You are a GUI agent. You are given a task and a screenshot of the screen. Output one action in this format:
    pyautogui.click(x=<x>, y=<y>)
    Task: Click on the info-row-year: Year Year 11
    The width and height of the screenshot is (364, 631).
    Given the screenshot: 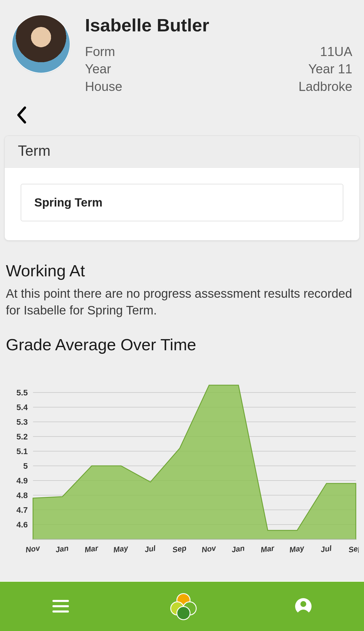 What is the action you would take?
    pyautogui.click(x=219, y=69)
    